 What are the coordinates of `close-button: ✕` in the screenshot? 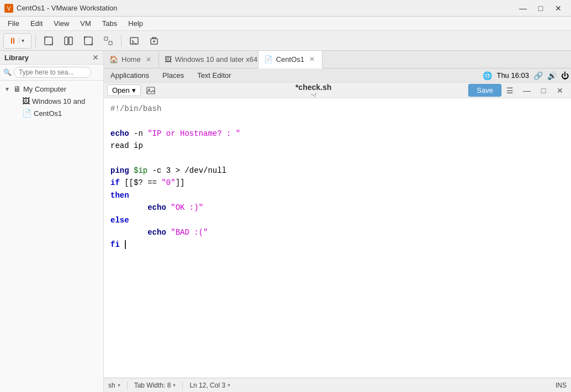 It's located at (558, 8).